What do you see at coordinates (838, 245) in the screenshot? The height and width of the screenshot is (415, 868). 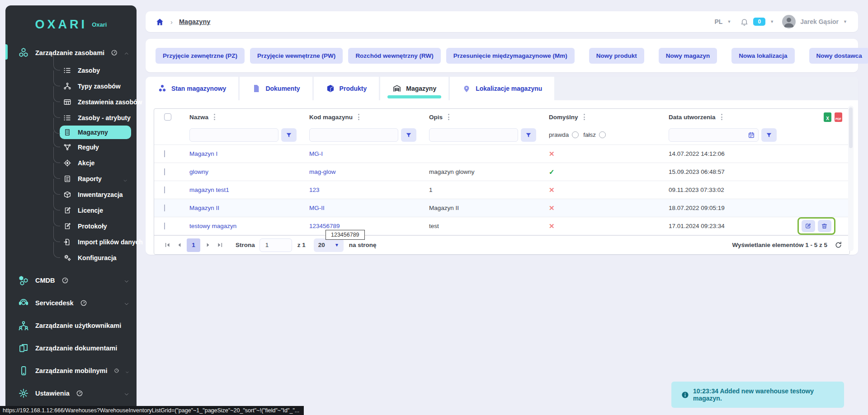 I see `refresh-icon` at bounding box center [838, 245].